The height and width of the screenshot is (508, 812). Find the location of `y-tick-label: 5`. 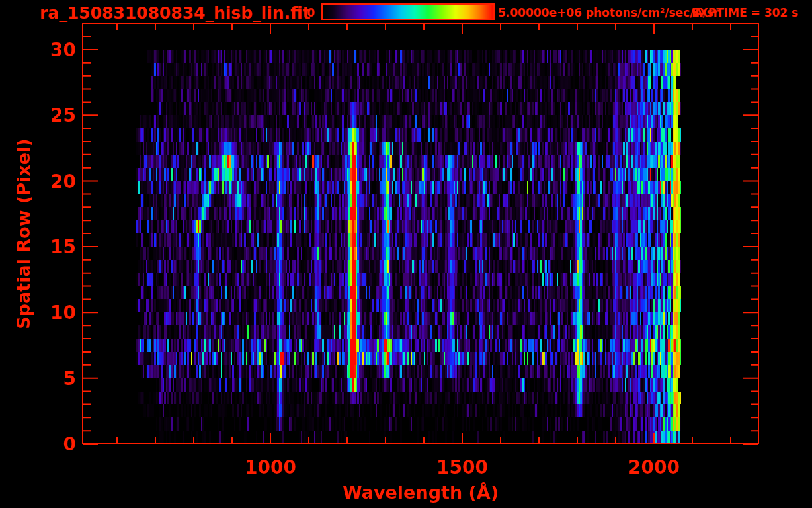

y-tick-label: 5 is located at coordinates (70, 378).